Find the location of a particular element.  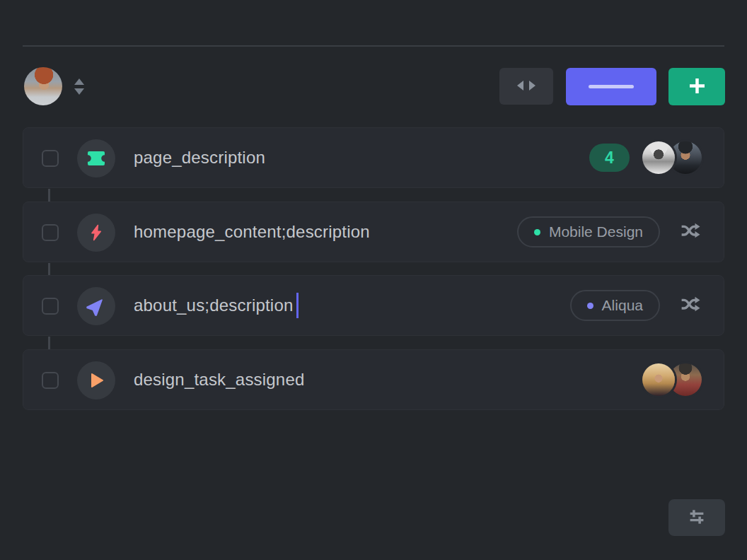

tag-aliqua: Aliqua is located at coordinates (615, 305).